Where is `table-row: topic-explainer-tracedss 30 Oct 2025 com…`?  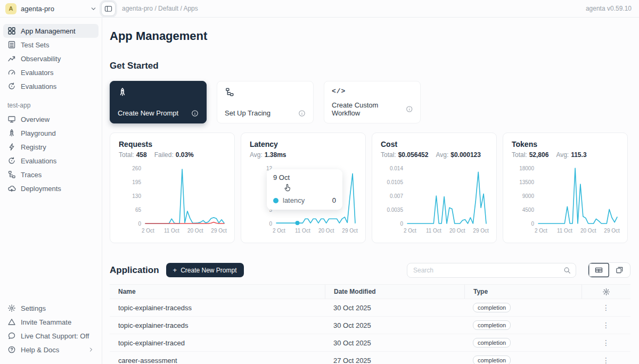
table-row: topic-explainer-tracedss 30 Oct 2025 com… is located at coordinates (370, 308).